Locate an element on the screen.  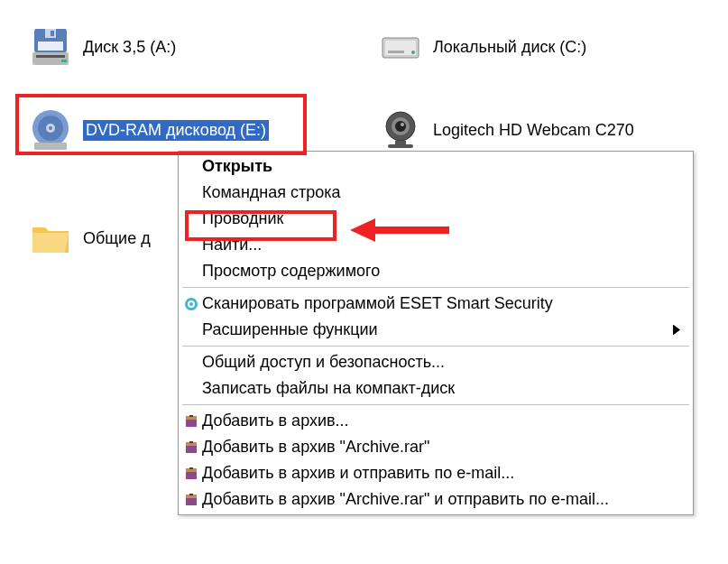
webcam-icon is located at coordinates (401, 130).